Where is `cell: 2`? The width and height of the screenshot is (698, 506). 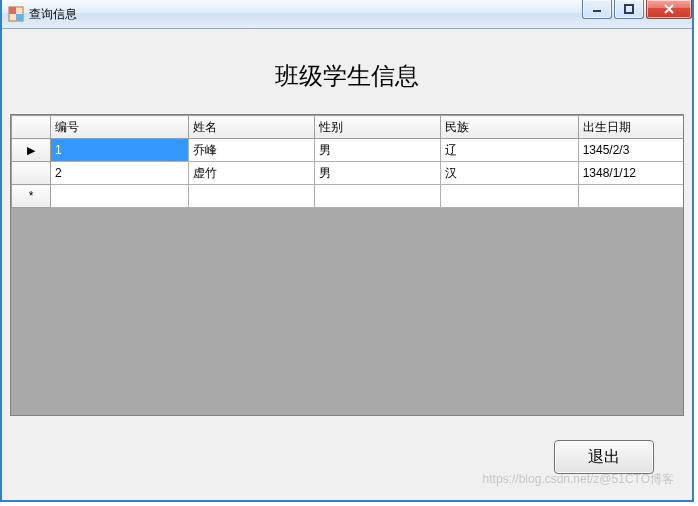
cell: 2 is located at coordinates (120, 174).